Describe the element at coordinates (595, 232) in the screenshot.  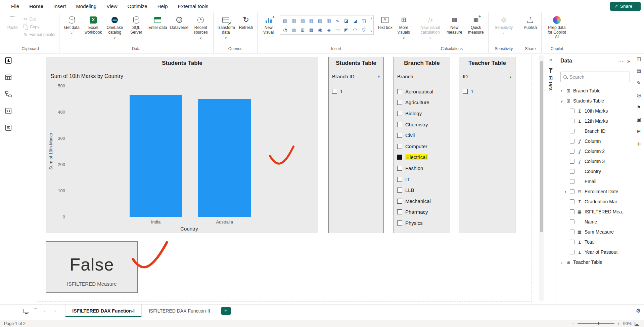
I see `field-row: Sum Measure` at that location.